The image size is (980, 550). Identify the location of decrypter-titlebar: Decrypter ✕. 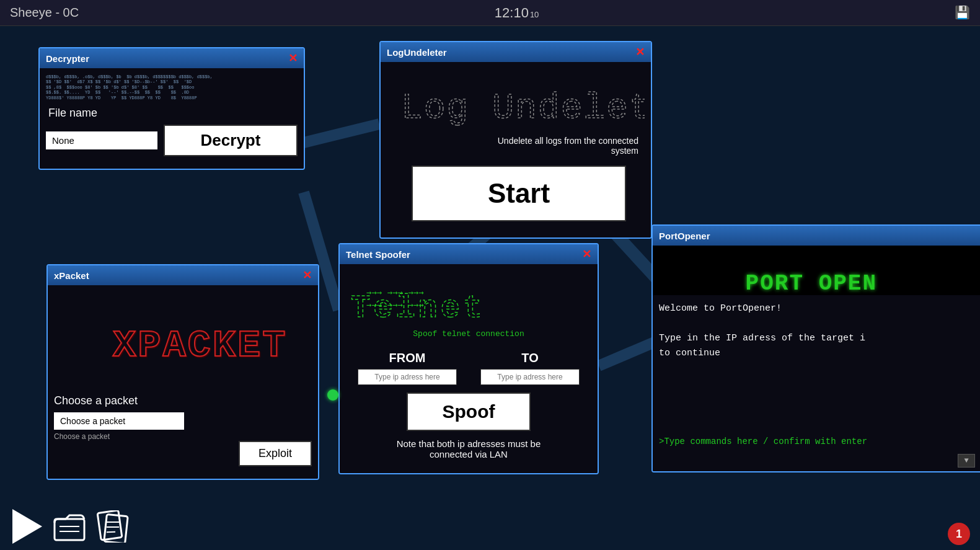
(172, 58).